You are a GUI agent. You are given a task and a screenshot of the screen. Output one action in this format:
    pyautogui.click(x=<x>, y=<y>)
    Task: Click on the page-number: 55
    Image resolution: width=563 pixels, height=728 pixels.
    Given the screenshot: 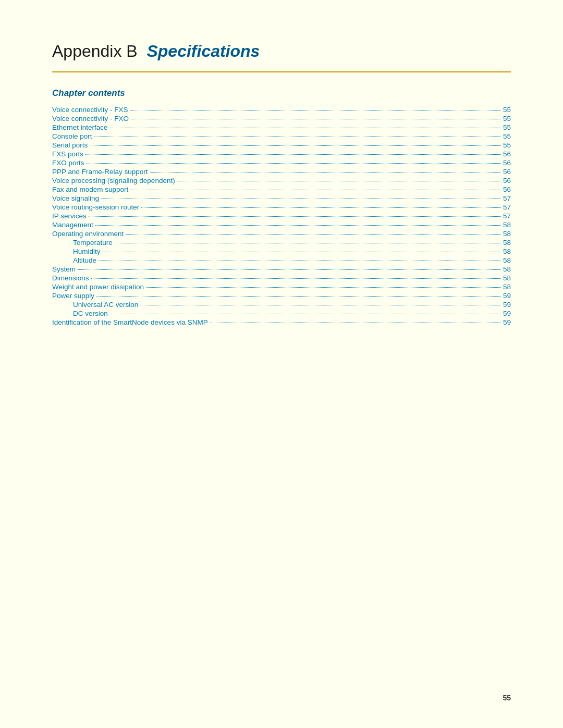 What is the action you would take?
    pyautogui.click(x=507, y=698)
    